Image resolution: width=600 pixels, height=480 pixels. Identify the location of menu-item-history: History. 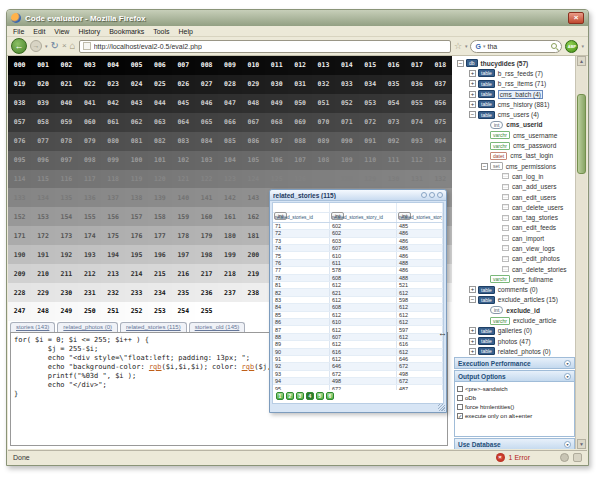
(89, 32).